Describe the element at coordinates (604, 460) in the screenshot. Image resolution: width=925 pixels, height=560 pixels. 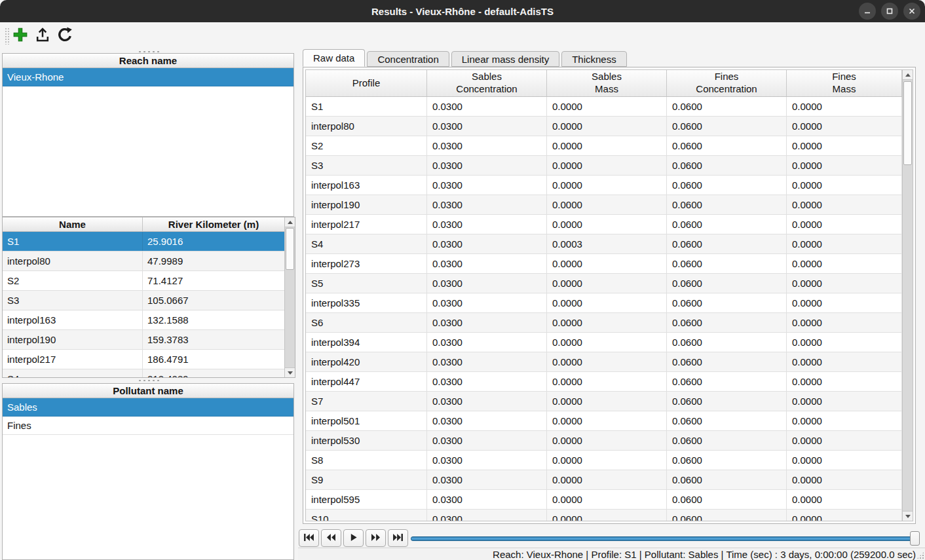
I see `table-row: S80.03000.00000.06000.0000` at that location.